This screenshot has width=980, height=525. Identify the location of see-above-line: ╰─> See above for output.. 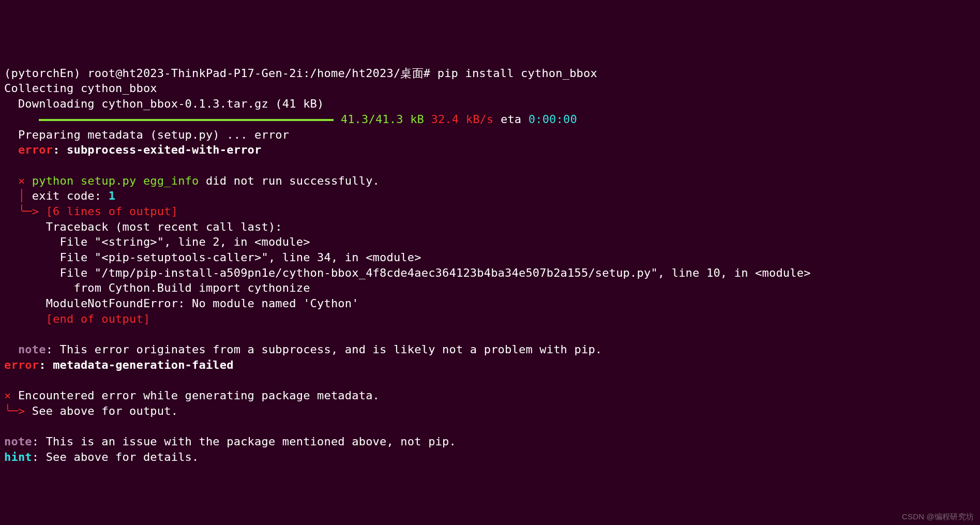
(91, 411).